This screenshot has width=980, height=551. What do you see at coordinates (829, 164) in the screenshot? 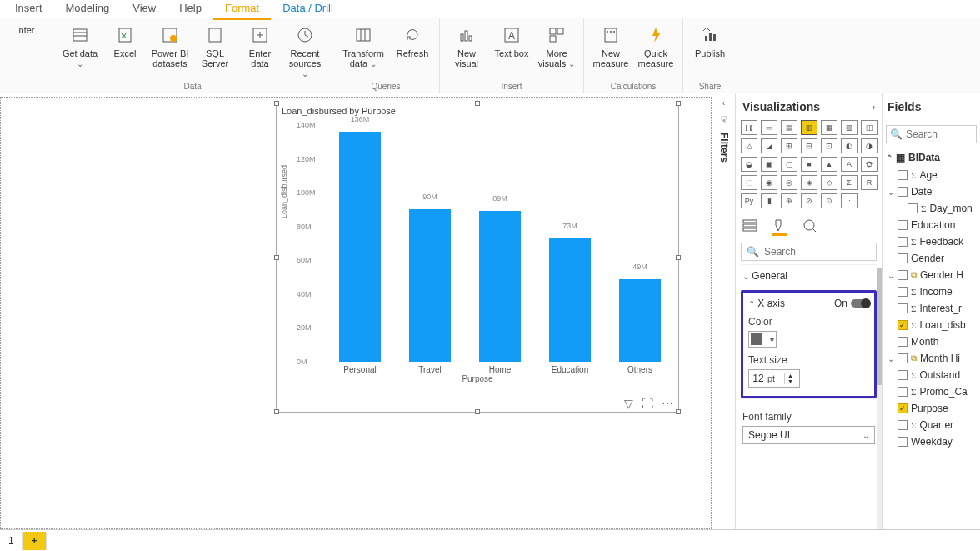
I see `viz-type-icon: ▲` at bounding box center [829, 164].